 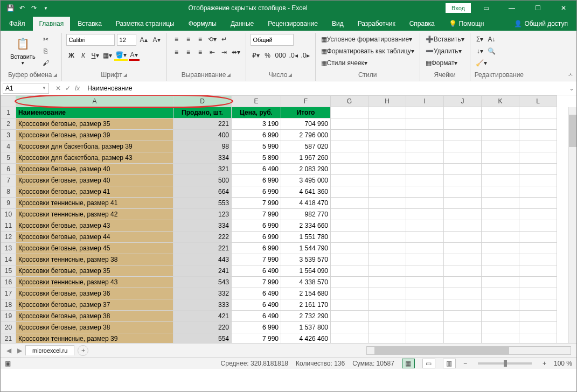 I want to click on page-layout-view-icon: ▭, so click(x=429, y=363).